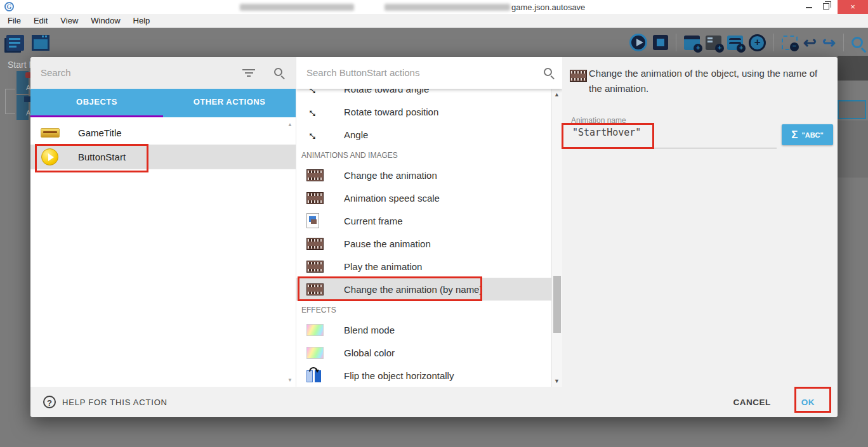  I want to click on cancel-button: CANCEL, so click(753, 402).